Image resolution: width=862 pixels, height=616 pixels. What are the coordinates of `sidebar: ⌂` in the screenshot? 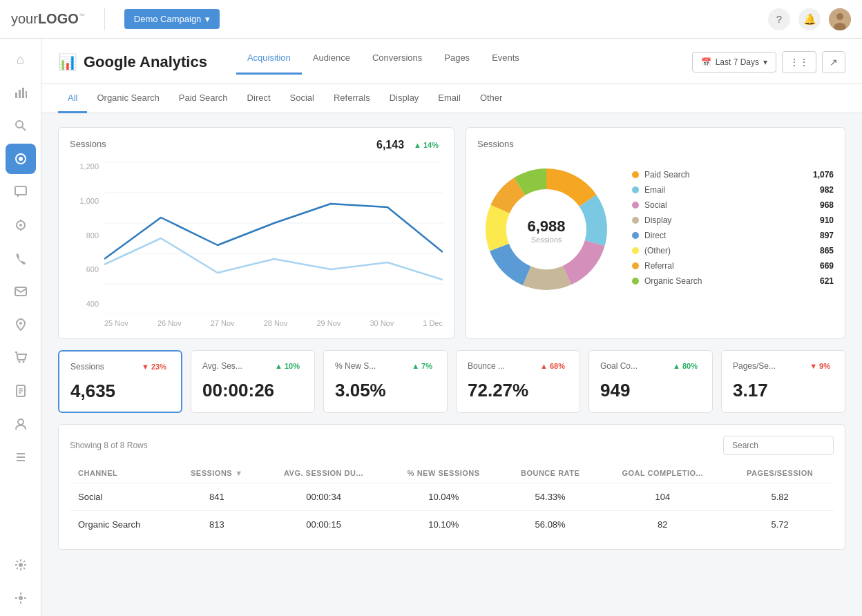 It's located at (21, 301).